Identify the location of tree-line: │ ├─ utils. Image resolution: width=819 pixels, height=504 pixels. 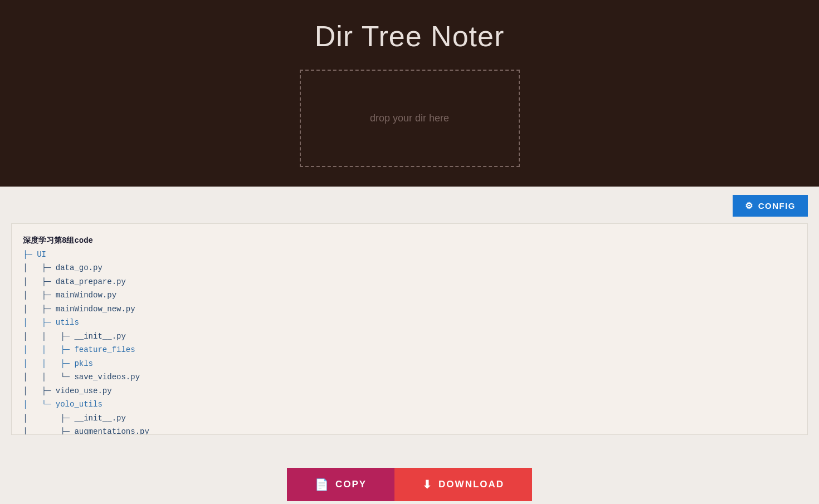
(410, 323).